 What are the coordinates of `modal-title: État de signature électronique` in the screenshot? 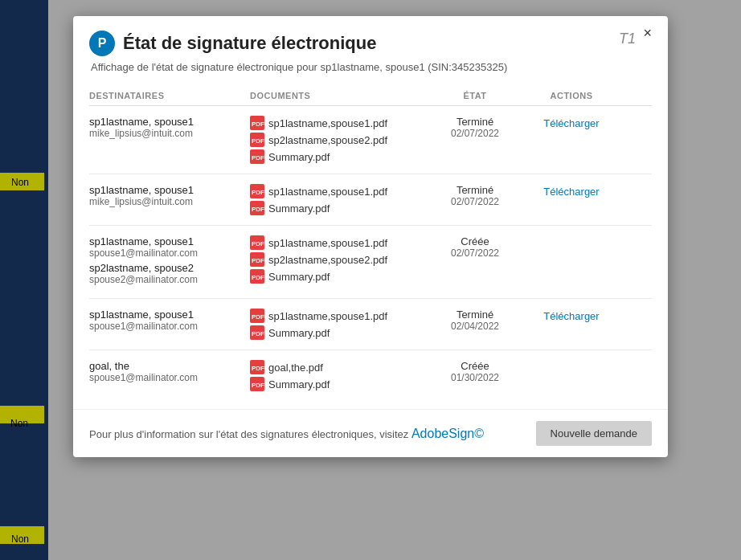 It's located at (249, 43).